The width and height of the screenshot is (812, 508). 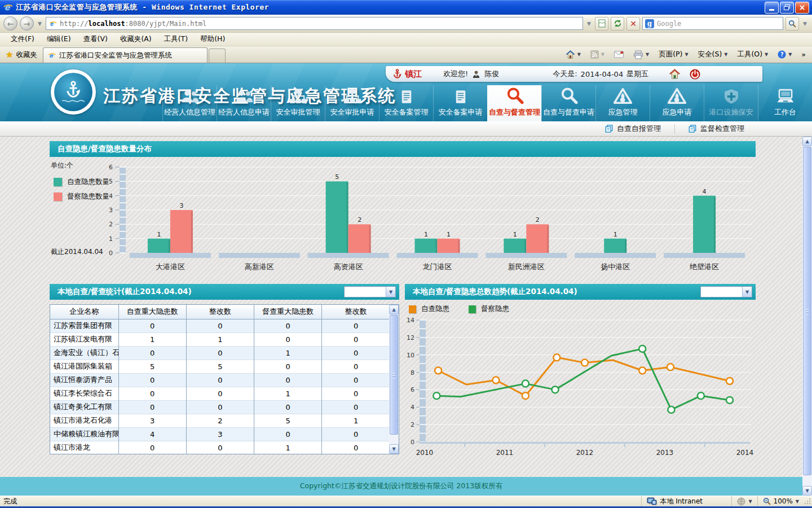 I want to click on forward-button: →, so click(x=27, y=24).